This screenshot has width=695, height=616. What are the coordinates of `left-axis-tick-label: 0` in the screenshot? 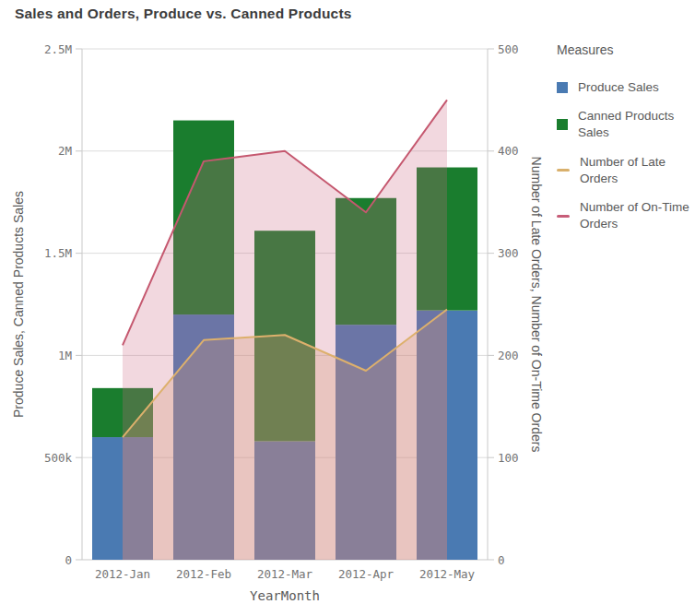 It's located at (68, 561).